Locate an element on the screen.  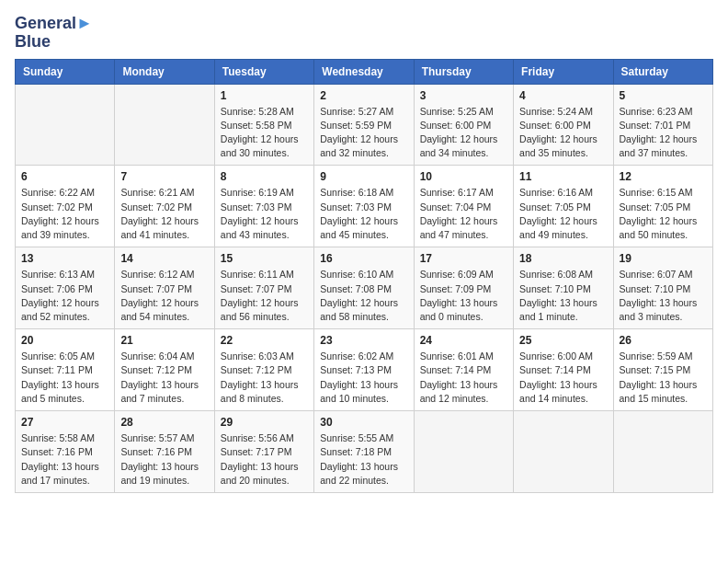
day-info: Sunrise: 6:13 AM Sunset: 7:06 PM Dayligh… is located at coordinates (64, 296).